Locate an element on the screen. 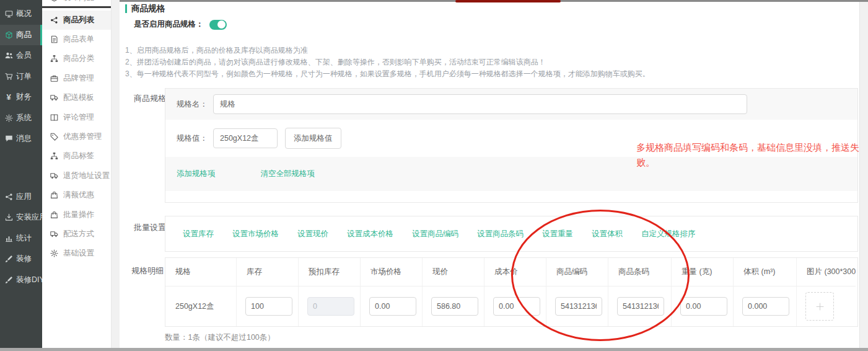  row-count-note: 数量：1条（建议不超过100条） is located at coordinates (220, 337).